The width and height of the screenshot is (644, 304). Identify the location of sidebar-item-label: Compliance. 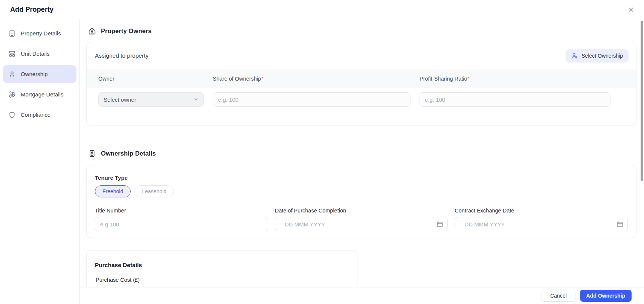
(35, 115).